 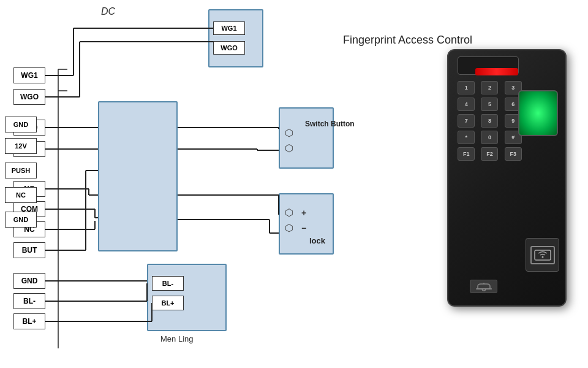 What do you see at coordinates (229, 48) in the screenshot?
I see `wg-terminal-WGO: WGO` at bounding box center [229, 48].